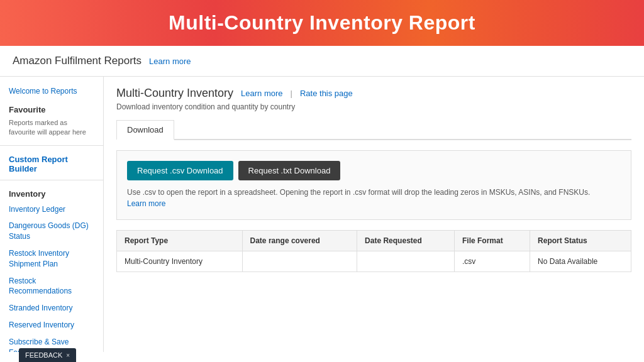 The width and height of the screenshot is (644, 362). Describe the element at coordinates (374, 130) in the screenshot. I see `tabs-container: Download` at that location.